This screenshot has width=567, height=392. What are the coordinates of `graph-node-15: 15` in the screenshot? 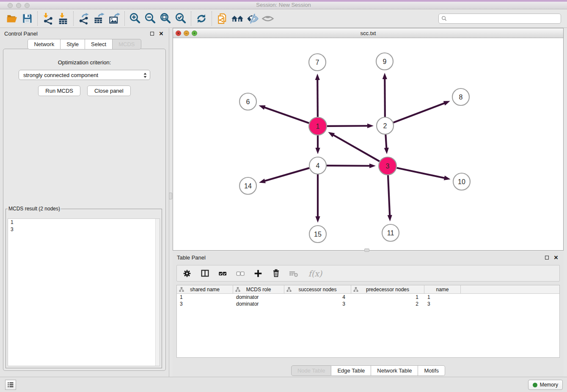 It's located at (318, 234).